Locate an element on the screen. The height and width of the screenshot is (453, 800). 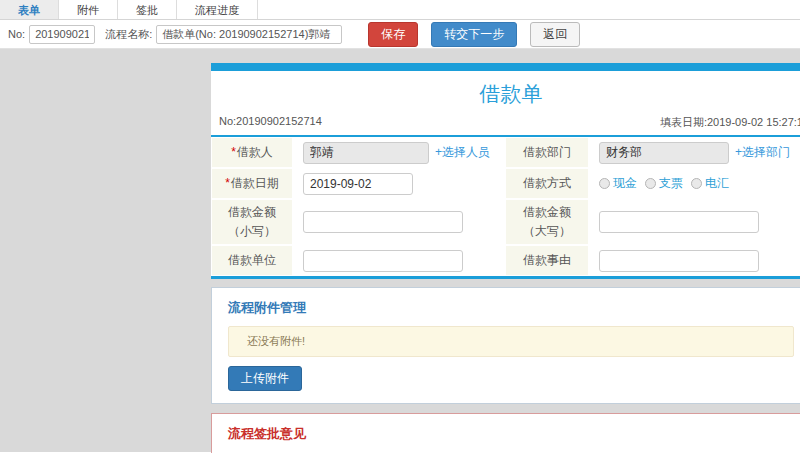
borrower-label: *借款人 is located at coordinates (252, 152).